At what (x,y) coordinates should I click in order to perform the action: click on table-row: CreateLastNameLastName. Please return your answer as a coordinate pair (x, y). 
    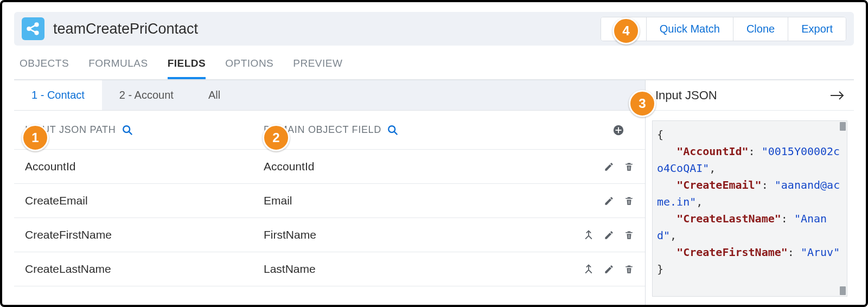
    Looking at the image, I should click on (330, 269).